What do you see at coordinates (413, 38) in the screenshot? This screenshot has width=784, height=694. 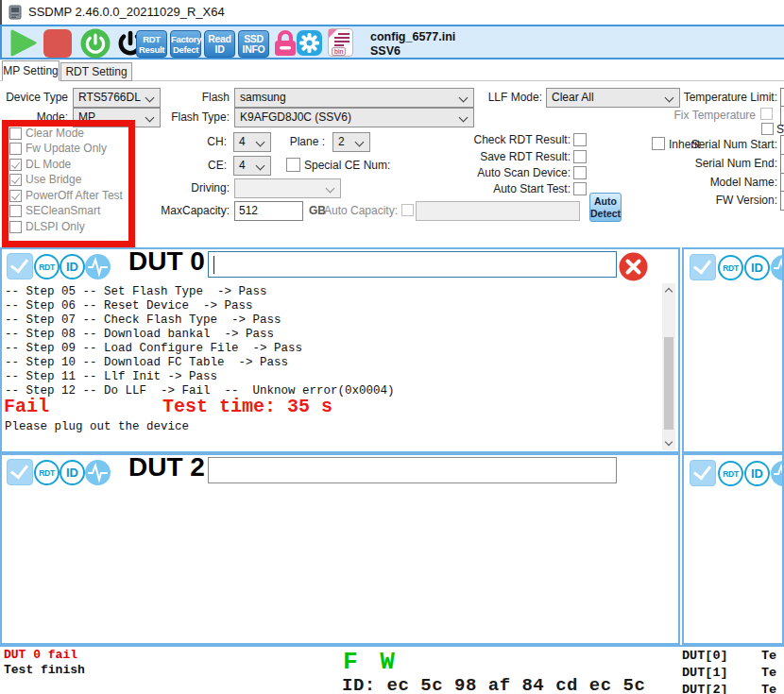 I see `config-file-name: config_6577.ini` at bounding box center [413, 38].